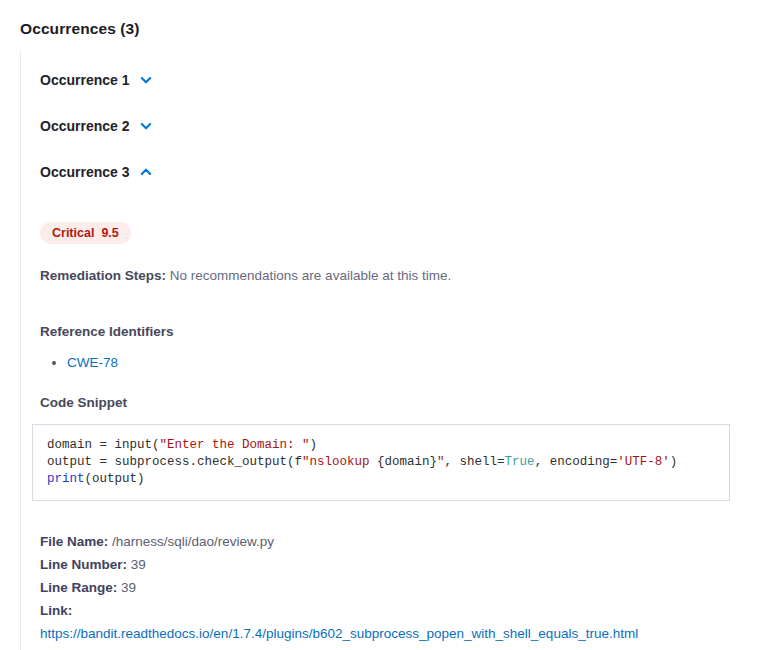  I want to click on chevron-up-icon, so click(146, 172).